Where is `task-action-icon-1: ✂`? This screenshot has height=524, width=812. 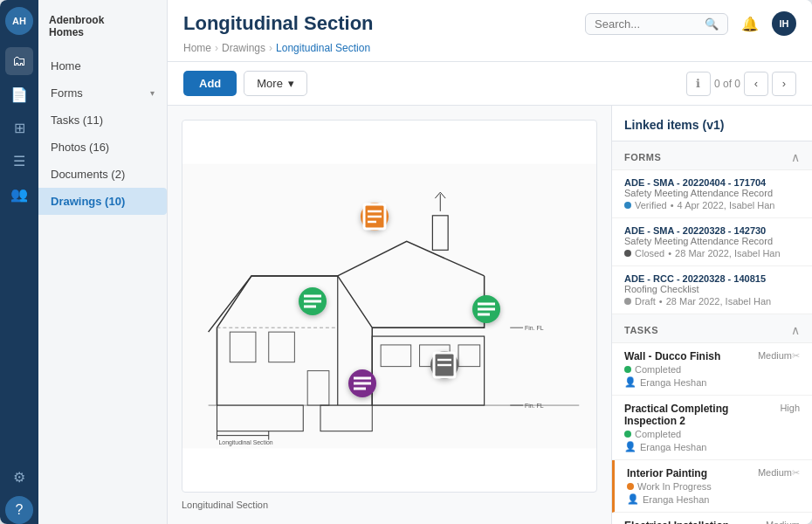 task-action-icon-1: ✂ is located at coordinates (796, 356).